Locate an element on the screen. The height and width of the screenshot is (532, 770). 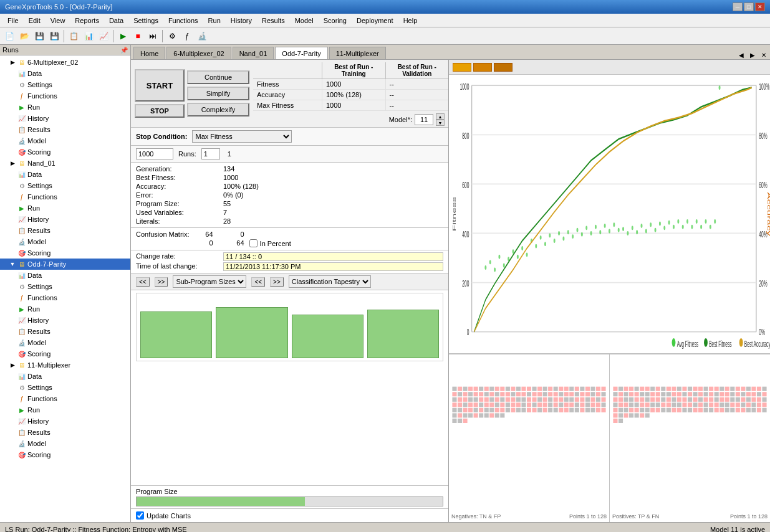
tb-function: ƒ is located at coordinates (187, 36).